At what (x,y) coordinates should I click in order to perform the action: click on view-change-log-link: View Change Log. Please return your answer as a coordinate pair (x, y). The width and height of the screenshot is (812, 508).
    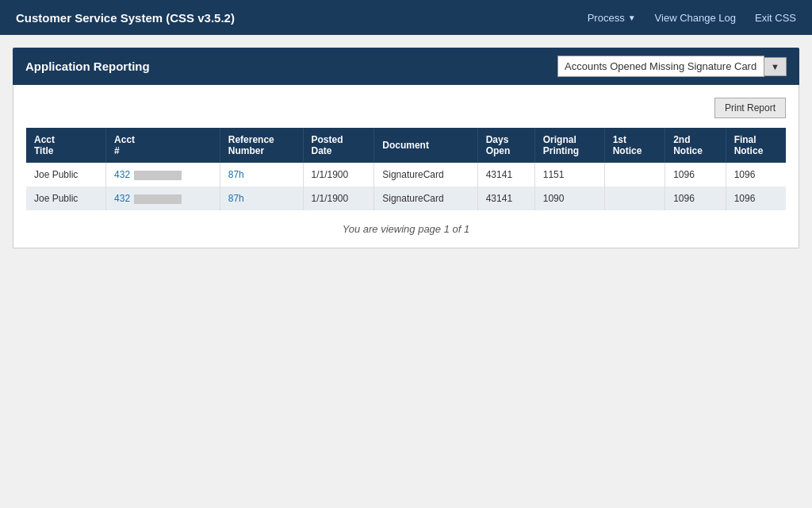
    Looking at the image, I should click on (695, 17).